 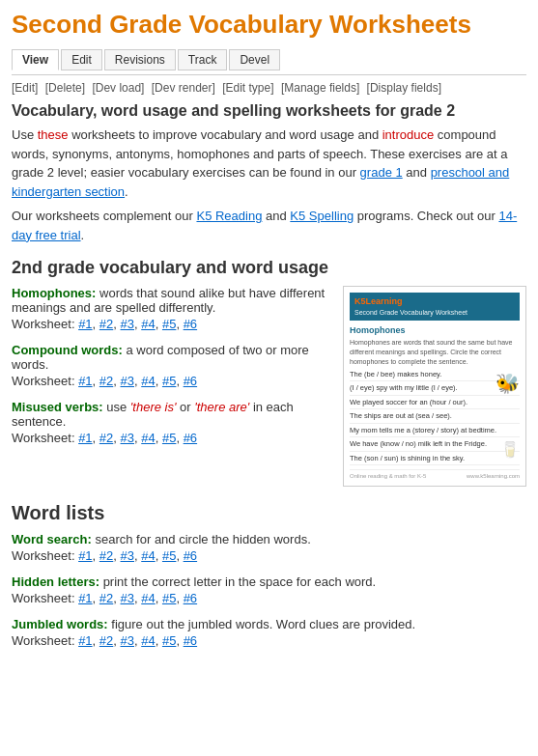 I want to click on tab-revisions: Revisions, so click(x=140, y=60).